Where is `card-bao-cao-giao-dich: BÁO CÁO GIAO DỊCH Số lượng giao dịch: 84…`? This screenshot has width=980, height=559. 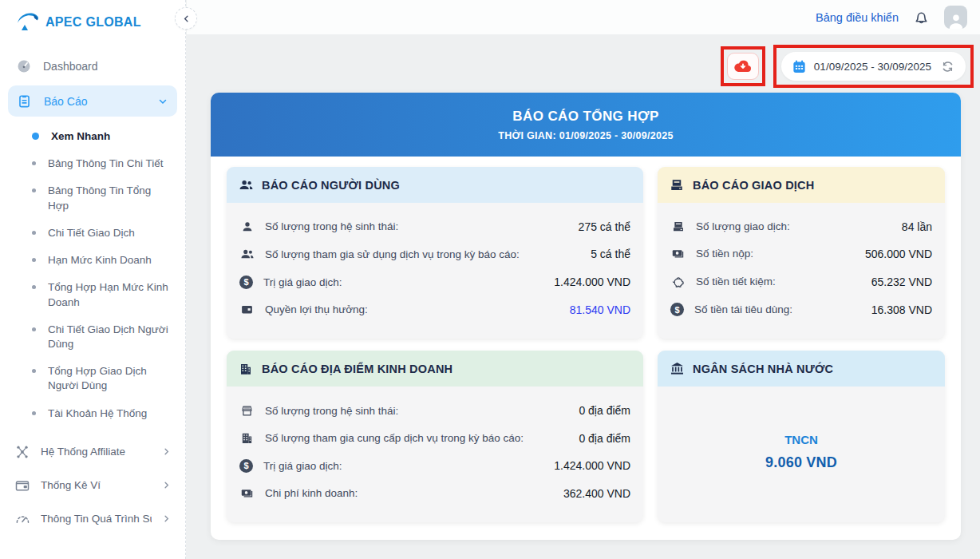 card-bao-cao-giao-dich: BÁO CÁO GIAO DỊCH Số lượng giao dịch: 84… is located at coordinates (801, 252).